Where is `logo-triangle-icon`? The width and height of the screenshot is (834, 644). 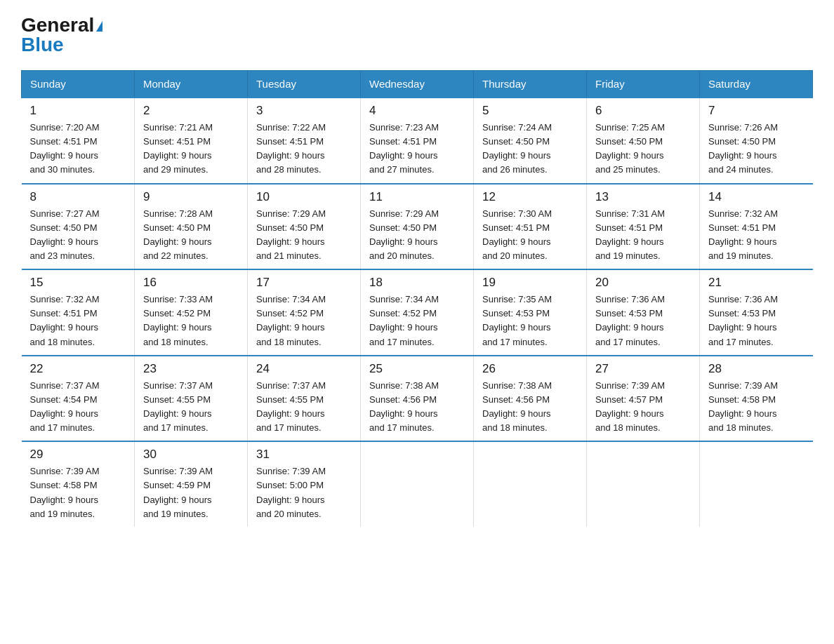 logo-triangle-icon is located at coordinates (100, 27).